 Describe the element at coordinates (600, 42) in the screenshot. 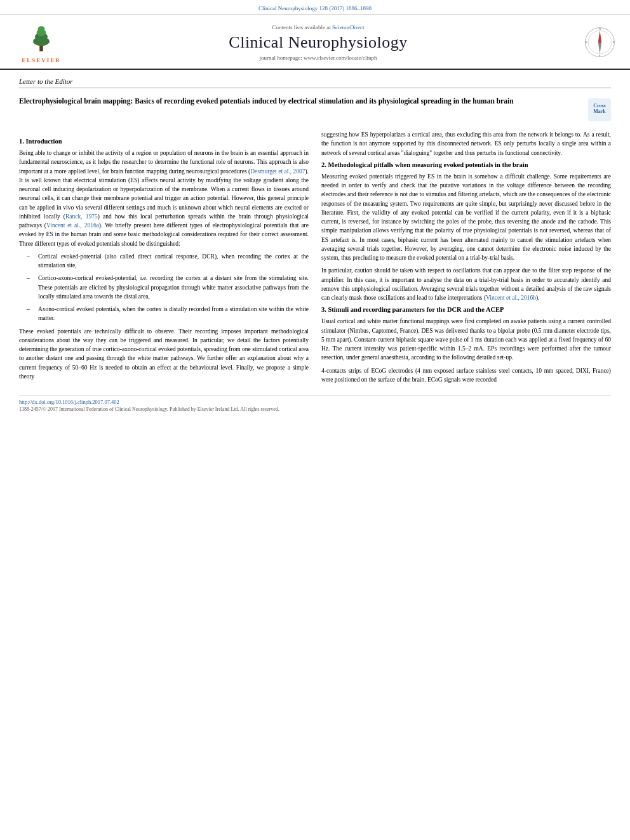

I see `journal-compass-icon: N S E W` at that location.